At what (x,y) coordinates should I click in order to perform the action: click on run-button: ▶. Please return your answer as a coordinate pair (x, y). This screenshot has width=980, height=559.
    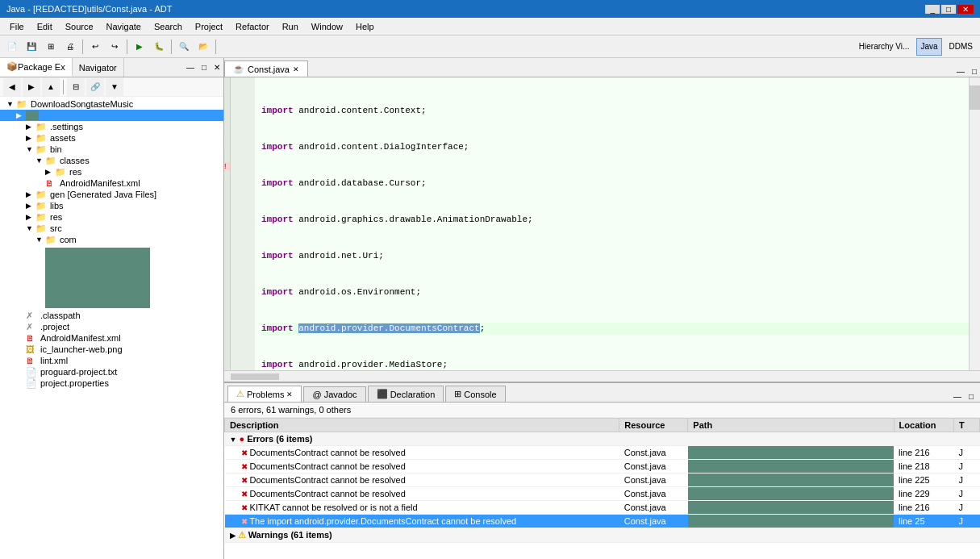
    Looking at the image, I should click on (140, 47).